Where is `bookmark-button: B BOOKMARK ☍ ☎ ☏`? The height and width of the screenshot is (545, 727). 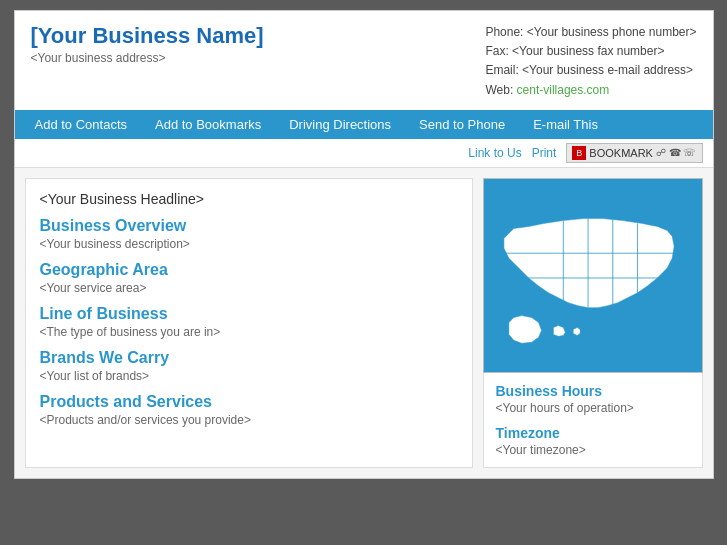 bookmark-button: B BOOKMARK ☍ ☎ ☏ is located at coordinates (634, 153).